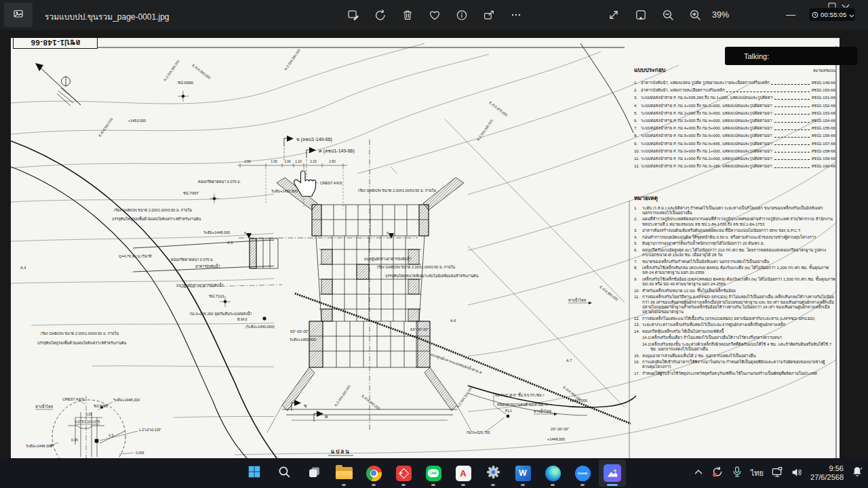  I want to click on chevron-down-icon, so click(852, 15).